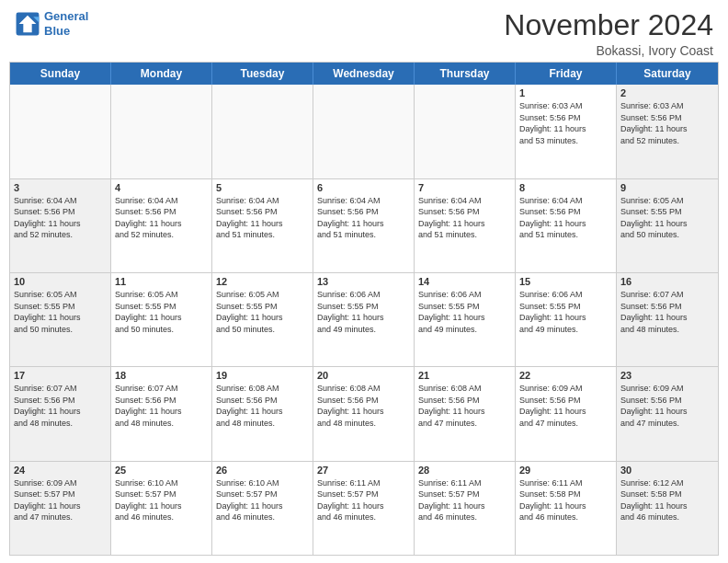  What do you see at coordinates (465, 375) in the screenshot?
I see `day-number: 21` at bounding box center [465, 375].